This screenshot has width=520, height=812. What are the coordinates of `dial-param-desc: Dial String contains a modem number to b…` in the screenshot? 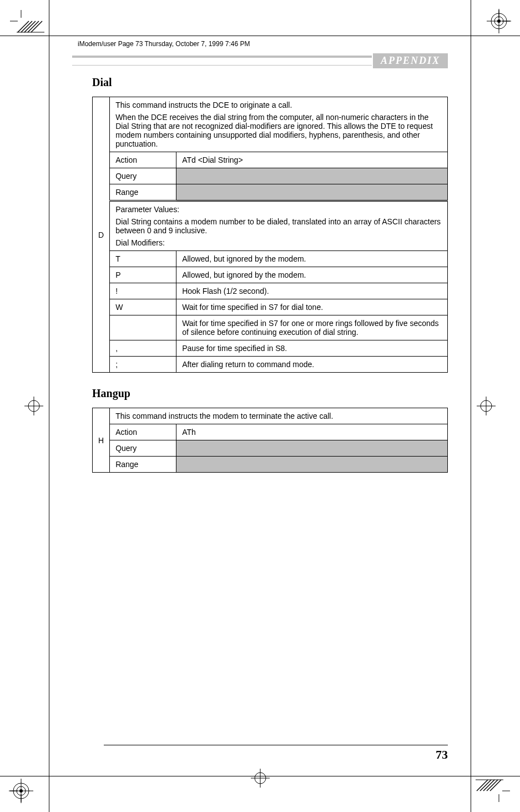 It's located at (279, 226).